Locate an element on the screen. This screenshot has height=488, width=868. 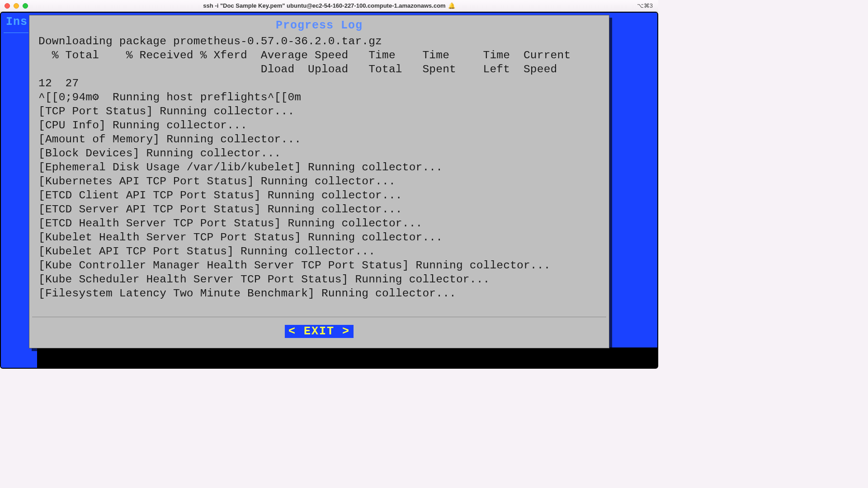
log-line: % Total % Received % Xferd Average Speed… is located at coordinates (305, 55).